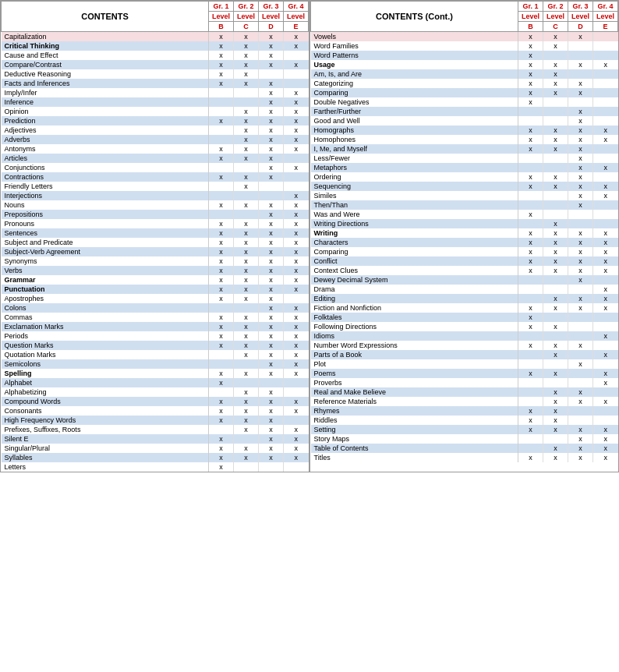  I want to click on row-label: Table of Contents, so click(415, 448).